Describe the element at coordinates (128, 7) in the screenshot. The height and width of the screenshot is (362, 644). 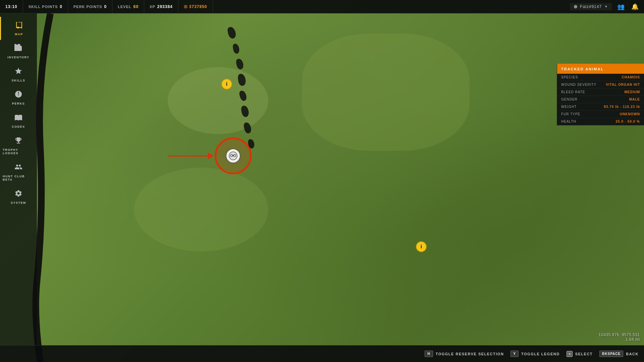
I see `level-section: LEVEL 60` at that location.